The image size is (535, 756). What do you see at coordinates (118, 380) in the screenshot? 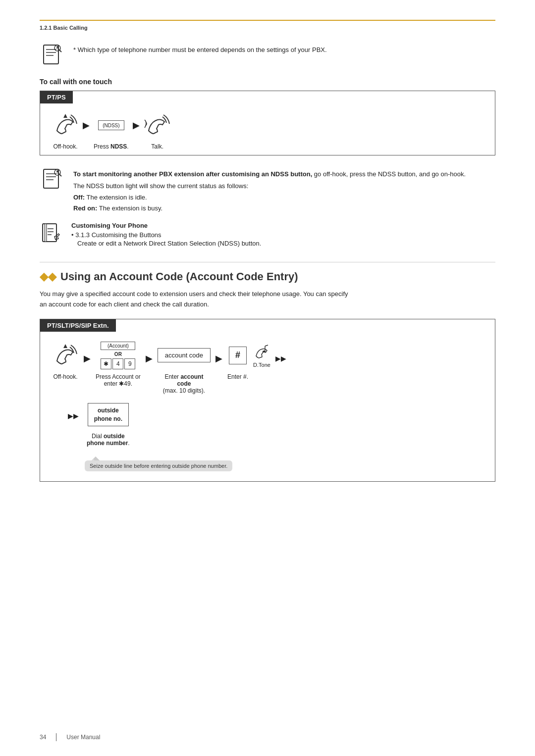
I see `press-account-label: Press Account or enter ✱49.` at bounding box center [118, 380].